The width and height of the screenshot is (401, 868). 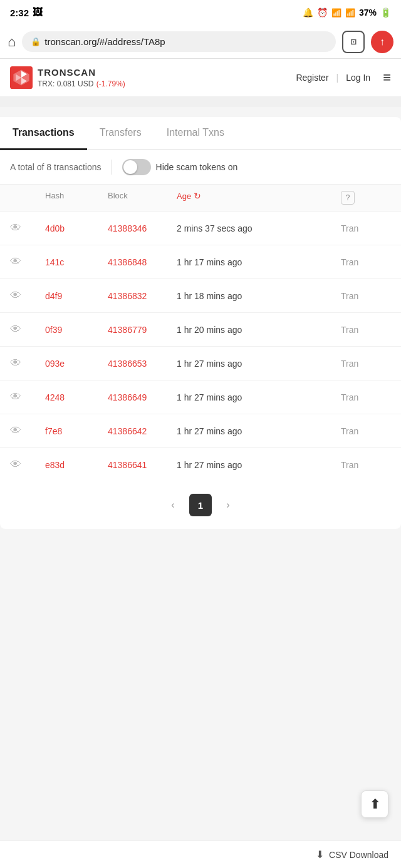 I want to click on next-page-button: ›, so click(x=228, y=505).